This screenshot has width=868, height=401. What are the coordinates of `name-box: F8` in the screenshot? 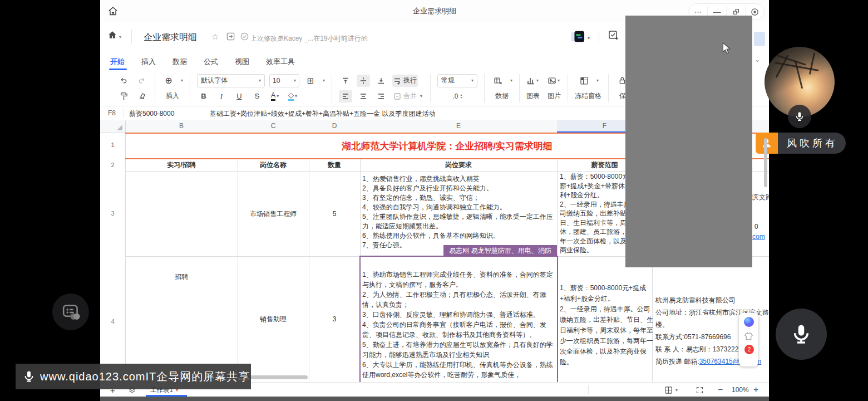 It's located at (112, 113).